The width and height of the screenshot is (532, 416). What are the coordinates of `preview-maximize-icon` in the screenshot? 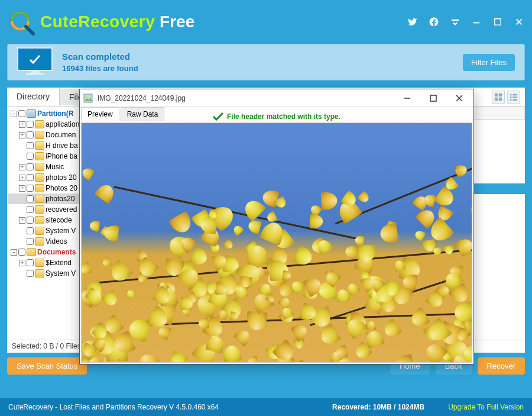 It's located at (433, 98).